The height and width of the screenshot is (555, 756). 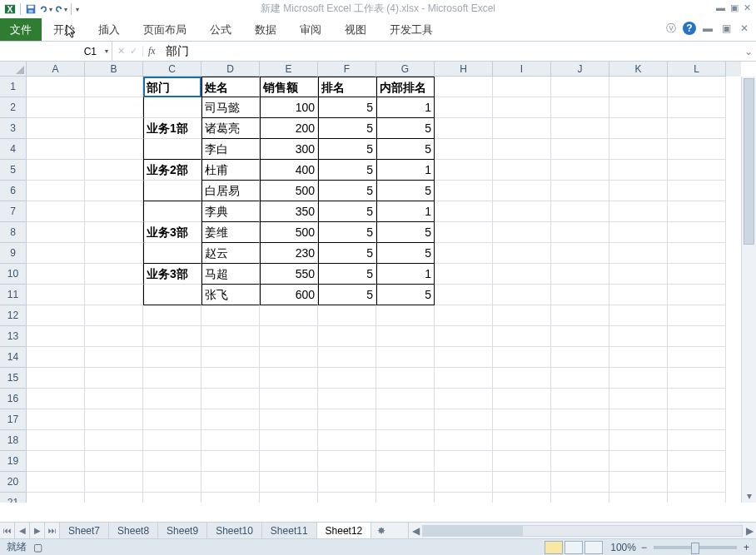 I want to click on col-header: K, so click(x=639, y=69).